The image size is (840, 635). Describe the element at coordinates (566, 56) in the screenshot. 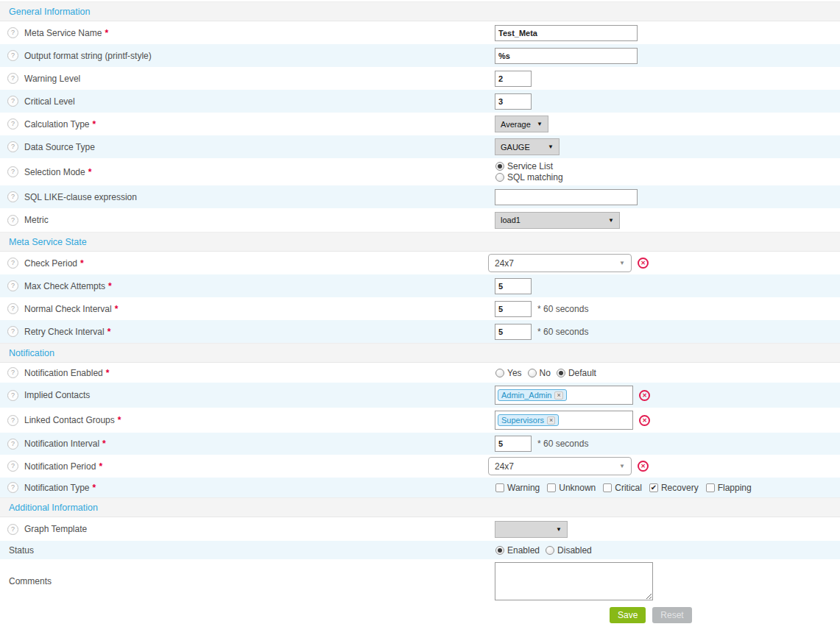

I see `output-format-input` at that location.